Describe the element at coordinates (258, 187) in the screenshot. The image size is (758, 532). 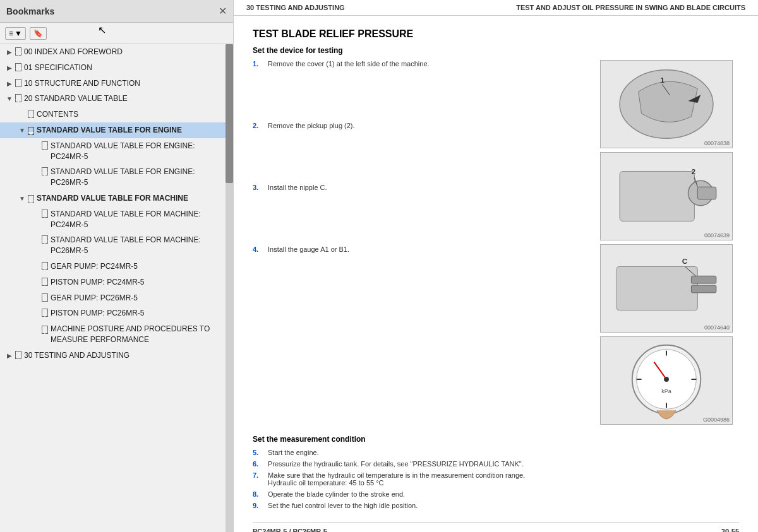
I see `step-number: 3.` at that location.